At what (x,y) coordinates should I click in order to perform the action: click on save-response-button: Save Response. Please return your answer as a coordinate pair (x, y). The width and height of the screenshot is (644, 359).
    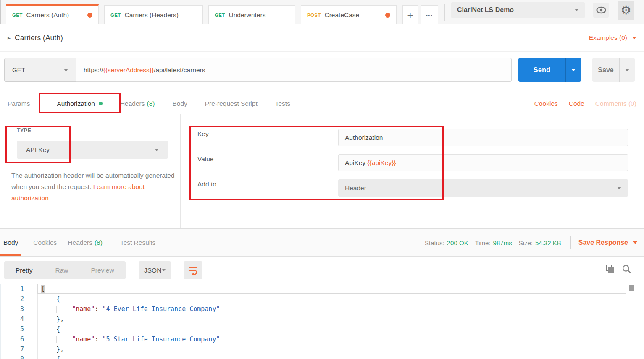
    Looking at the image, I should click on (608, 243).